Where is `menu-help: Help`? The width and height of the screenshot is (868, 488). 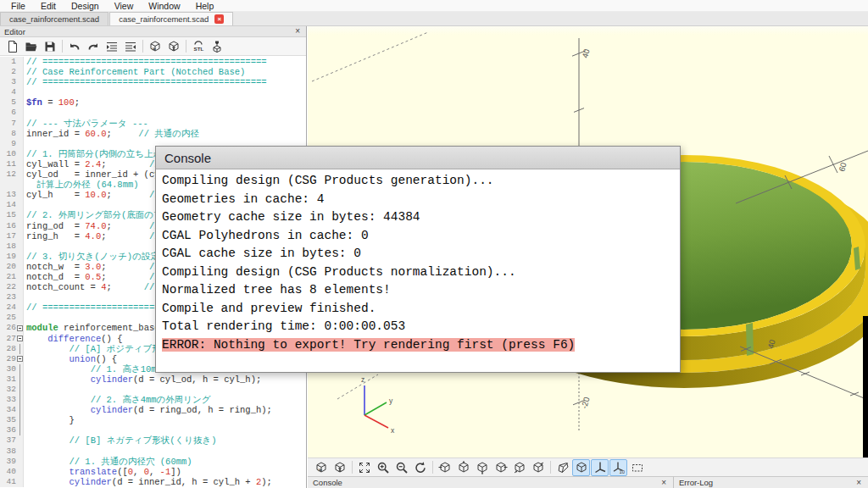
menu-help: Help is located at coordinates (205, 6).